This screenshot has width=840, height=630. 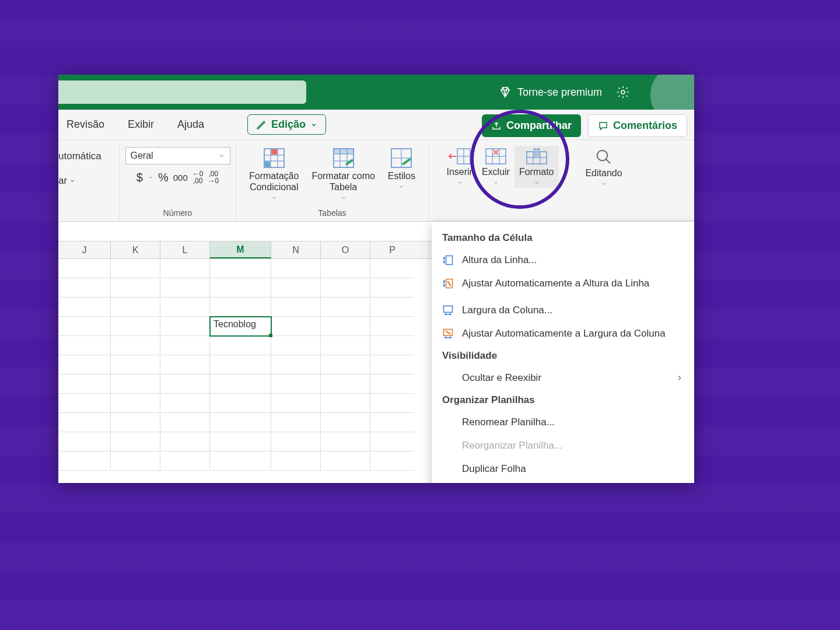 I want to click on menu-autofit-row-height: Ajustar Automaticamente a Altura da Linh…, so click(x=563, y=284).